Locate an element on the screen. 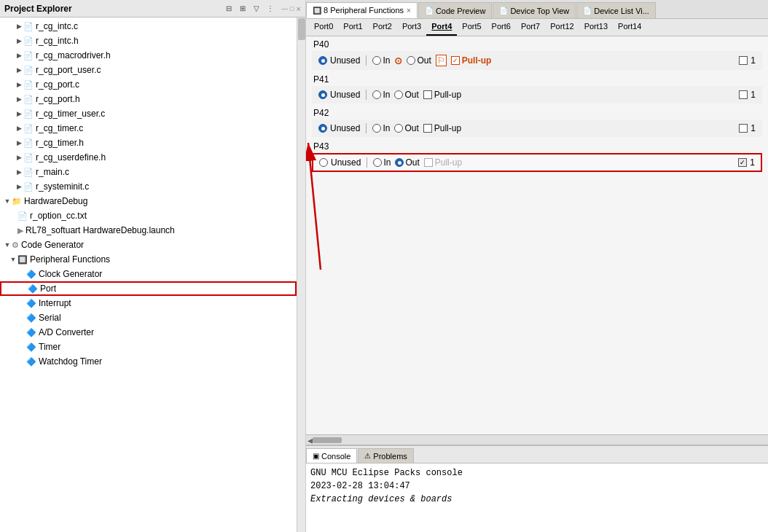  tree-item-rl78_softuart: ▶ RL78_softuart HardwareDebug.launch is located at coordinates (149, 230).